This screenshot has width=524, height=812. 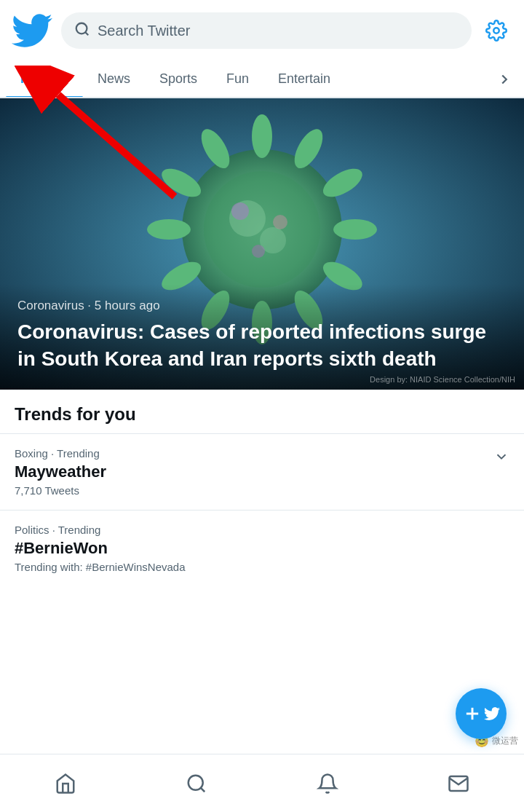 I want to click on search-icon, so click(x=82, y=31).